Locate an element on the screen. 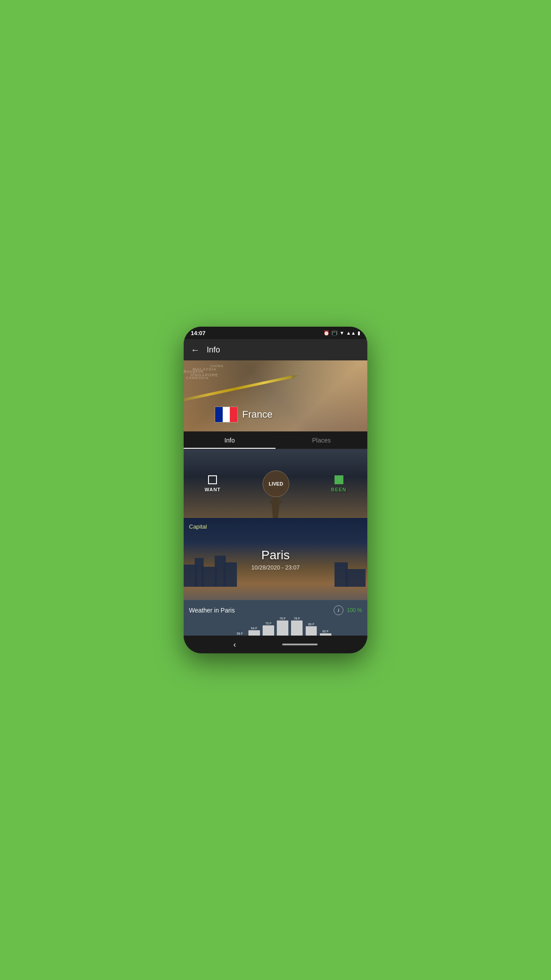  alarm-icon: ⏰ is located at coordinates (327, 333).